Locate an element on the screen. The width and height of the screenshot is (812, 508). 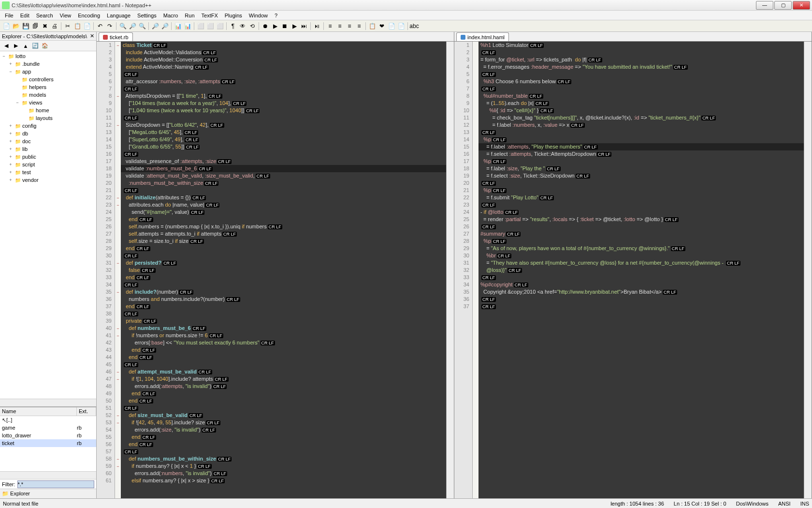
toolbar-button: ↶ is located at coordinates (100, 26).